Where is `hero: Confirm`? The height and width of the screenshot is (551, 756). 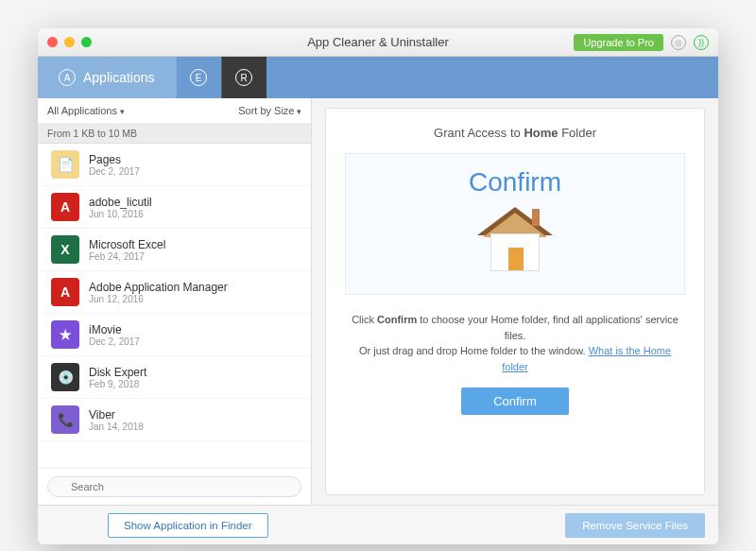 hero: Confirm is located at coordinates (515, 224).